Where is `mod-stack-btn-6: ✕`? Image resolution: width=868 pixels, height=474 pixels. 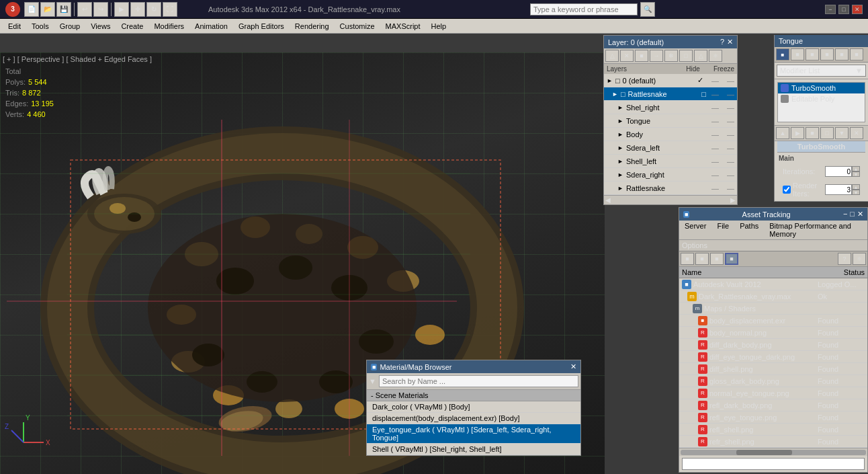 mod-stack-btn-6: ✕ is located at coordinates (857, 133).